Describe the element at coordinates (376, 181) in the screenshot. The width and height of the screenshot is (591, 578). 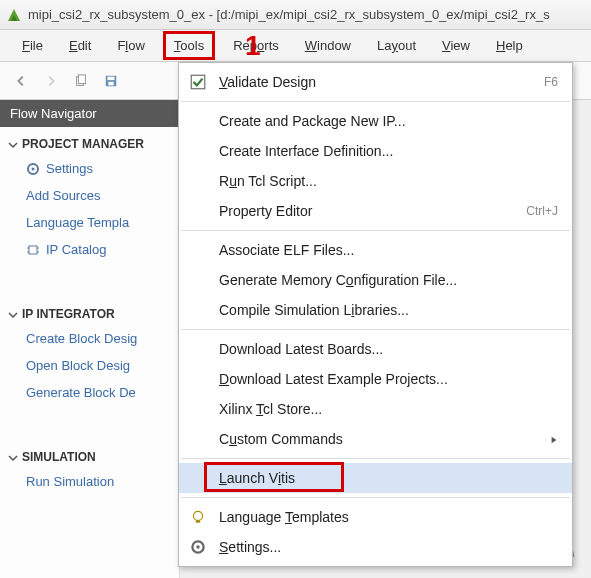
I see `dd-run-tcl-script: Run Tcl Script...` at that location.